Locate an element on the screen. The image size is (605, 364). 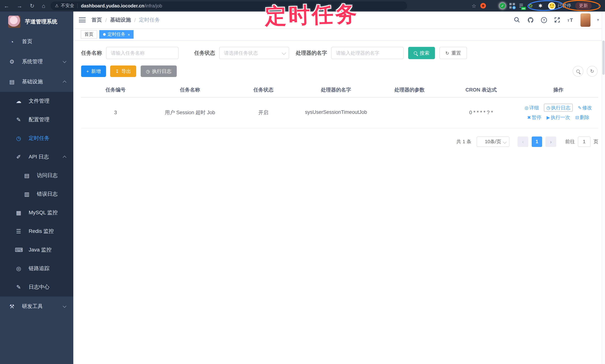
tag-home: 首页 is located at coordinates (89, 34).